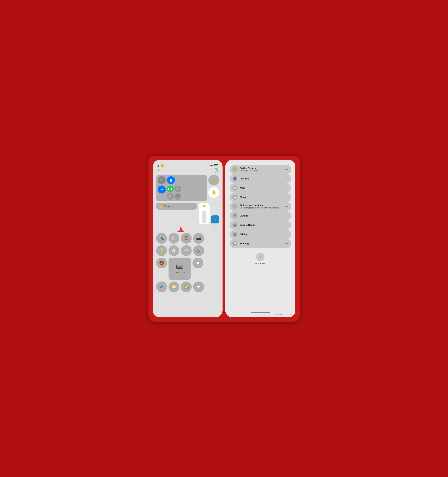 The width and height of the screenshot is (448, 477). I want to click on wifi-button: ◉, so click(171, 180).